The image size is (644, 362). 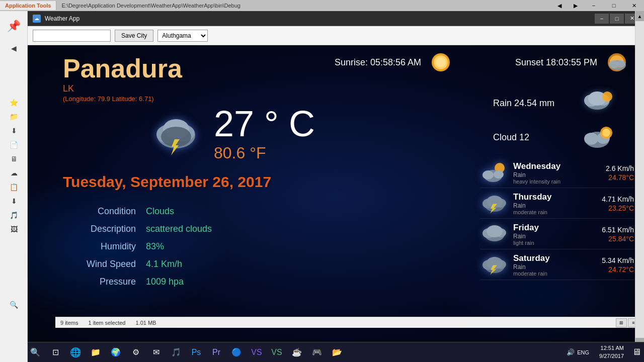 What do you see at coordinates (557, 234) in the screenshot?
I see `forecast-row-friday: Friday Rain light rain 6.51 Km/h 25.84°C` at bounding box center [557, 234].